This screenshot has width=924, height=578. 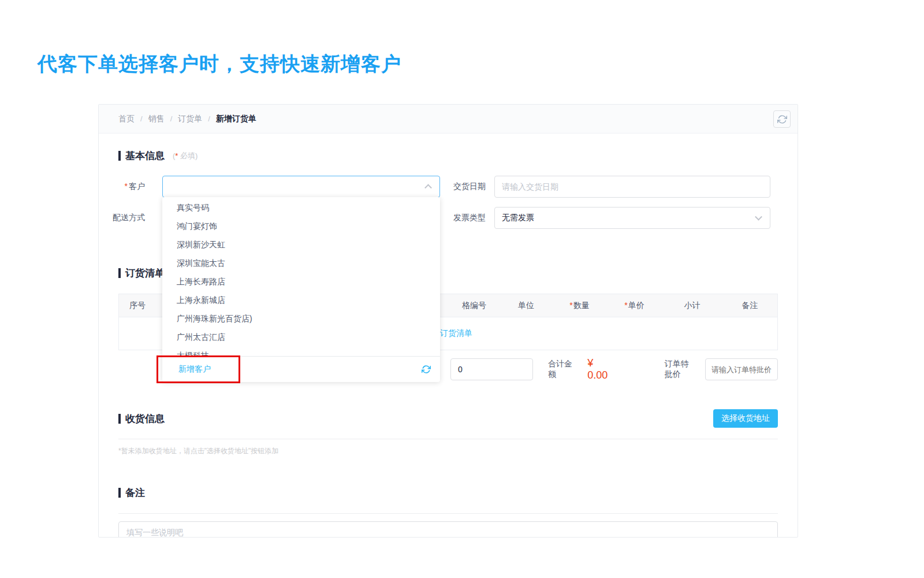 I want to click on page-title: 代客下单选择客户时，支持快速新增客户, so click(x=219, y=64).